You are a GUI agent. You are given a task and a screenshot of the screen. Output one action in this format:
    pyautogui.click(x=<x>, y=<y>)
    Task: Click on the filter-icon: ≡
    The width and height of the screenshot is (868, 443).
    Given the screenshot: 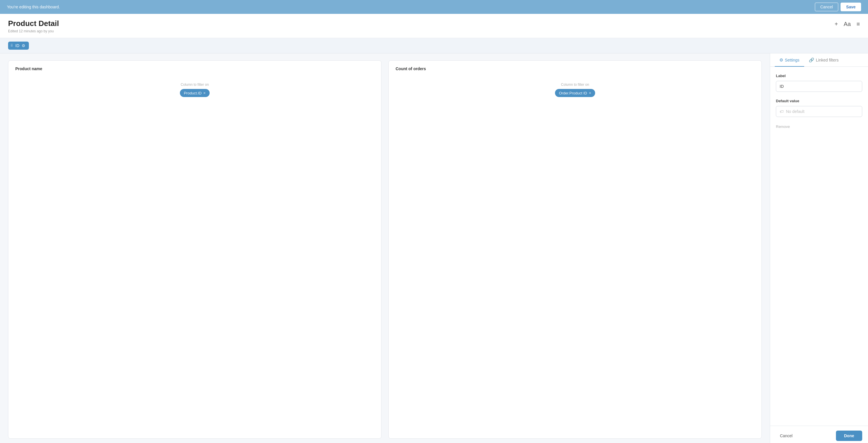 What is the action you would take?
    pyautogui.click(x=858, y=24)
    